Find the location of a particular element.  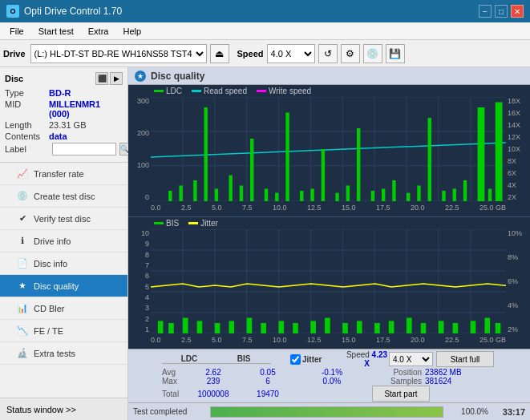

app-title: Opti Drive Control 1.70 is located at coordinates (73, 11).